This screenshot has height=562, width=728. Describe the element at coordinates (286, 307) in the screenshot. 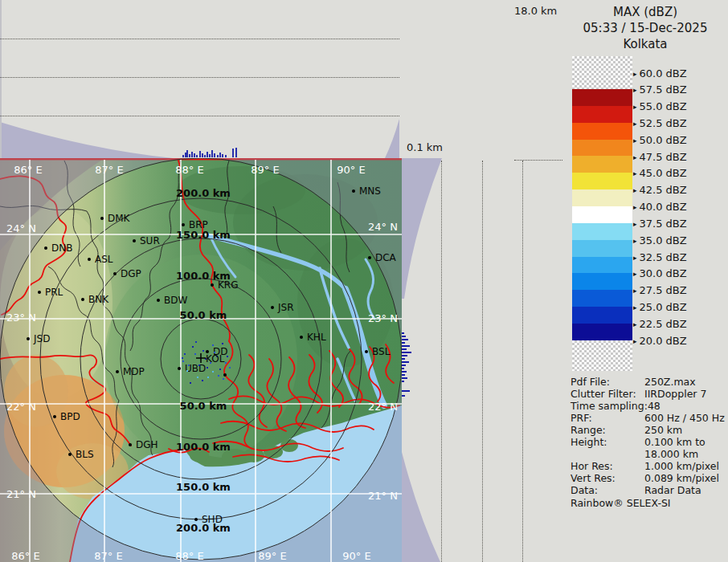

I see `city-label: JSR` at that location.